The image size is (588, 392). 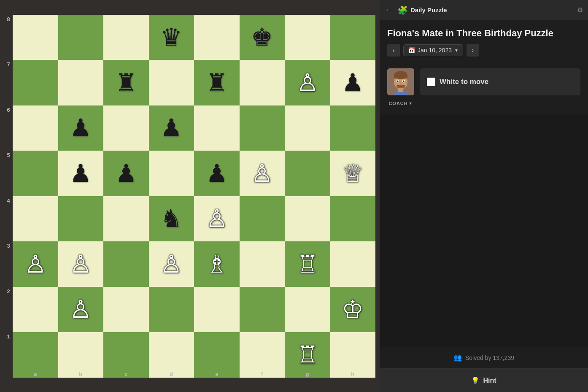 I want to click on square-g7: ♙, so click(x=307, y=83).